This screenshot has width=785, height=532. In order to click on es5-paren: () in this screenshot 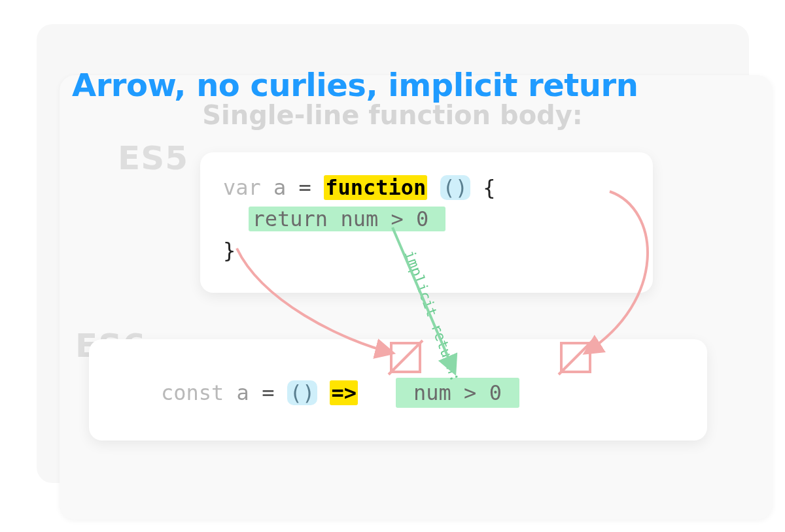, I will do `click(455, 188)`.